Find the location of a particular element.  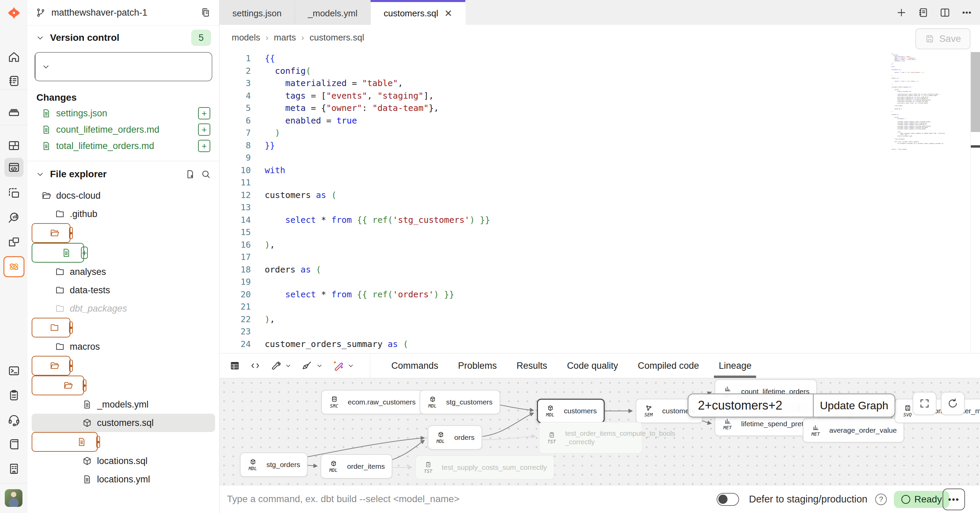

copilot-fix-menu is located at coordinates (344, 366).